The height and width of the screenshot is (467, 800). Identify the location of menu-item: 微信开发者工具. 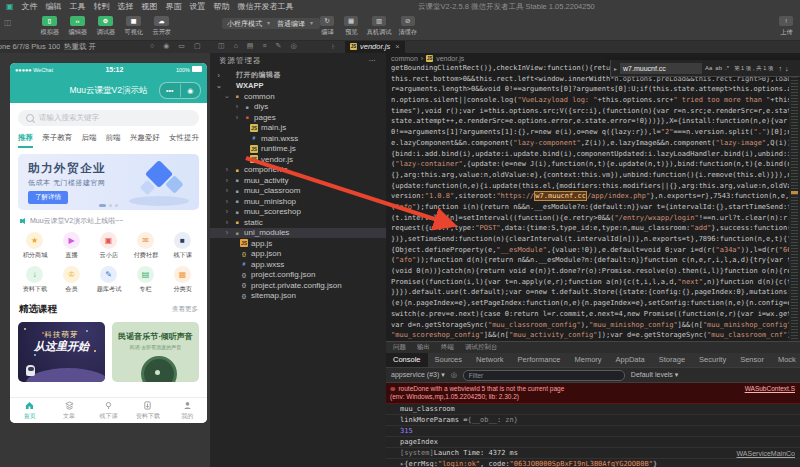
(266, 6).